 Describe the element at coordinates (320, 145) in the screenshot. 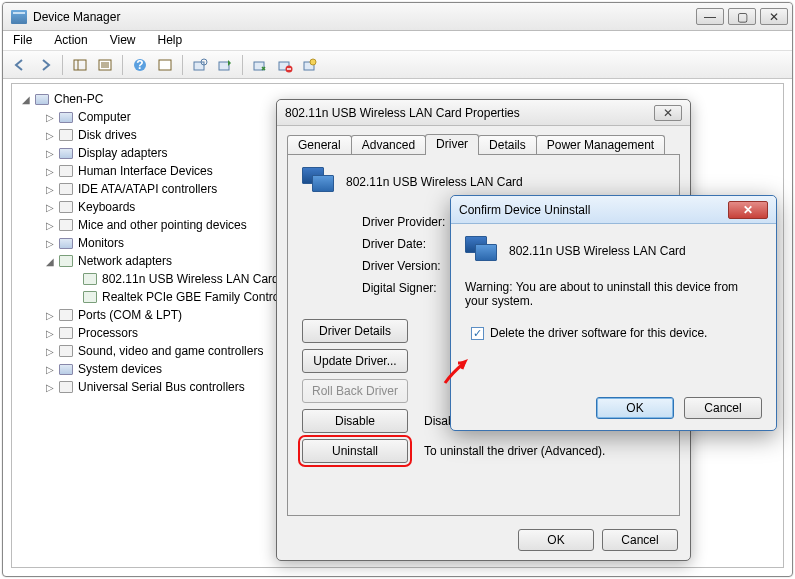

I see `tab-general: General` at that location.